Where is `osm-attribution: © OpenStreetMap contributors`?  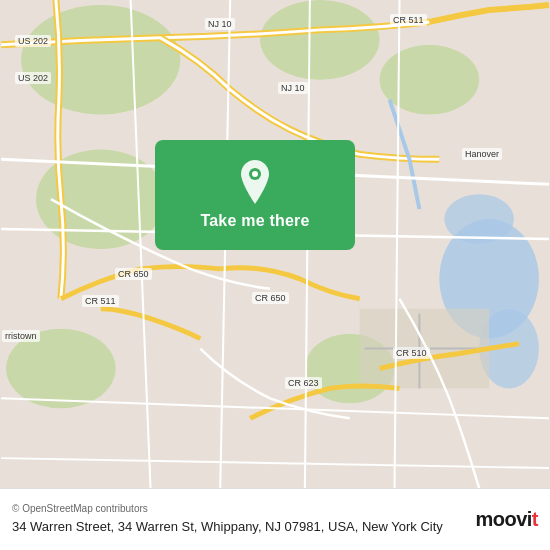 osm-attribution: © OpenStreetMap contributors is located at coordinates (238, 508).